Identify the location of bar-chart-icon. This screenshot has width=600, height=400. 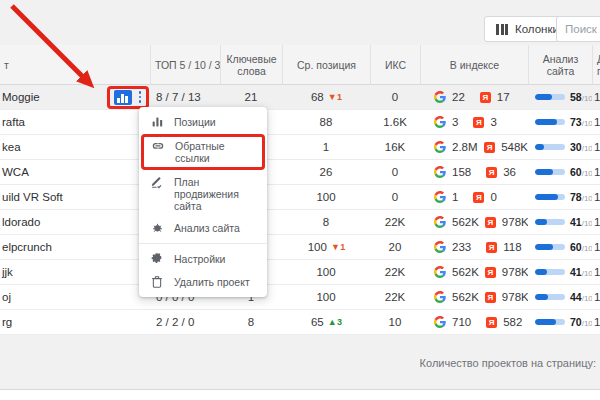
(157, 122).